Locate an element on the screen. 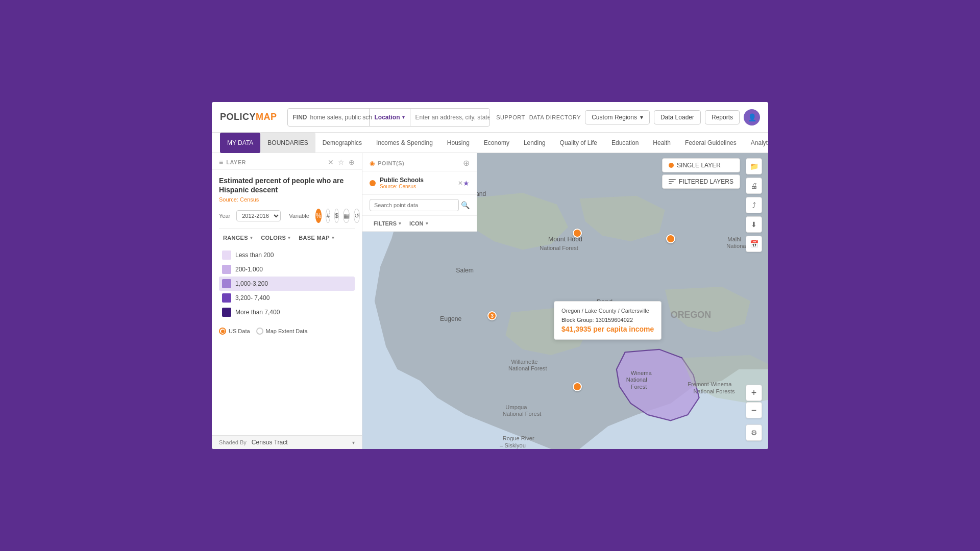  options-row: RANGES ▾ COLORS ▾ BASE MAP ▾ is located at coordinates (287, 236).